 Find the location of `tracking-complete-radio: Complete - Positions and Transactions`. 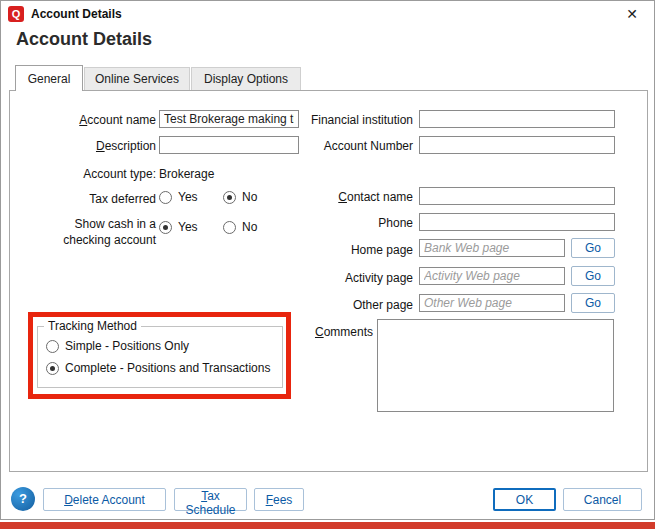

tracking-complete-radio: Complete - Positions and Transactions is located at coordinates (158, 368).